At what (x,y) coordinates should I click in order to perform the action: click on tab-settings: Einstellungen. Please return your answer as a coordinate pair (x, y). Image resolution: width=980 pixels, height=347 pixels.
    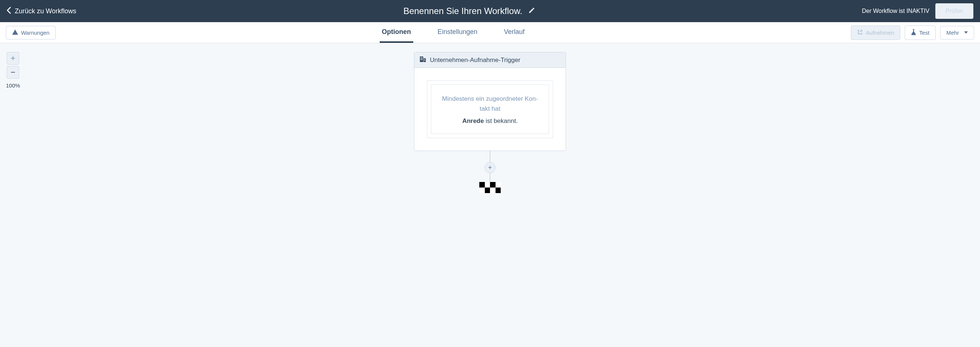
    Looking at the image, I should click on (457, 33).